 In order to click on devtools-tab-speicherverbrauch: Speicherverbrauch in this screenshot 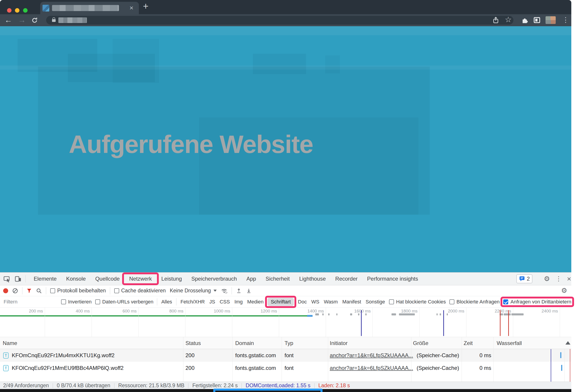, I will do `click(214, 279)`.